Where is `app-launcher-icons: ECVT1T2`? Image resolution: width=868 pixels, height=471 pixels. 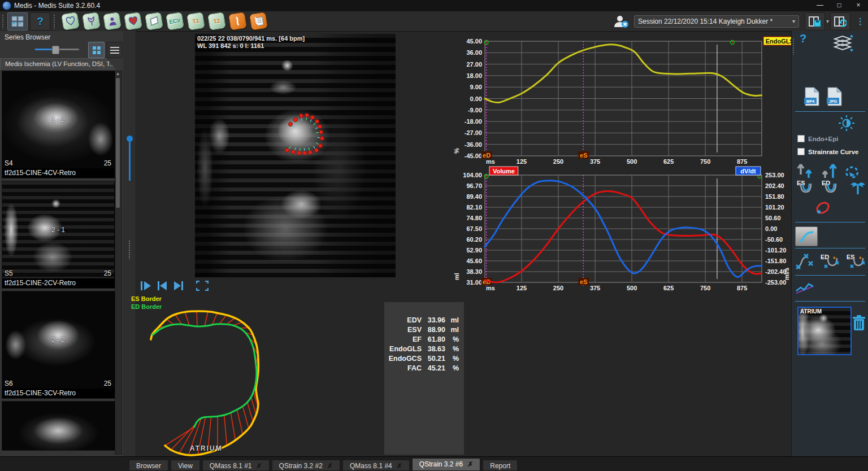
app-launcher-icons: ECVT1T2 is located at coordinates (164, 21).